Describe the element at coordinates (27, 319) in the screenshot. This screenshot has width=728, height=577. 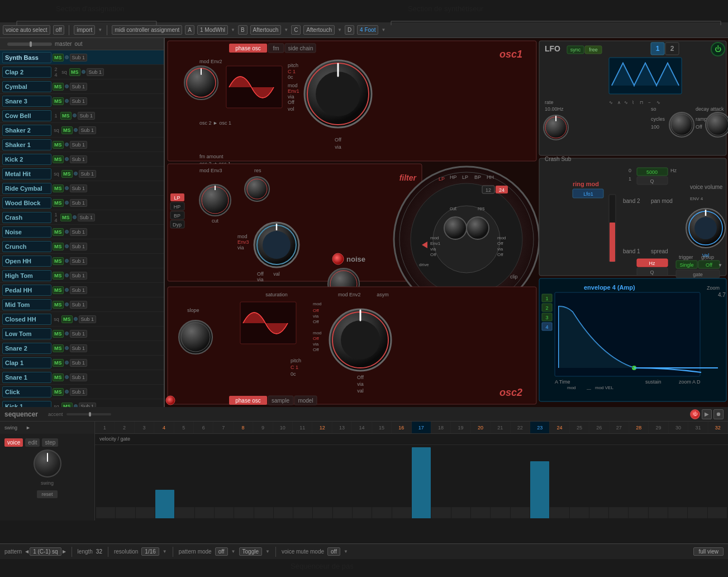
I see `voice-name: Closed HH` at that location.